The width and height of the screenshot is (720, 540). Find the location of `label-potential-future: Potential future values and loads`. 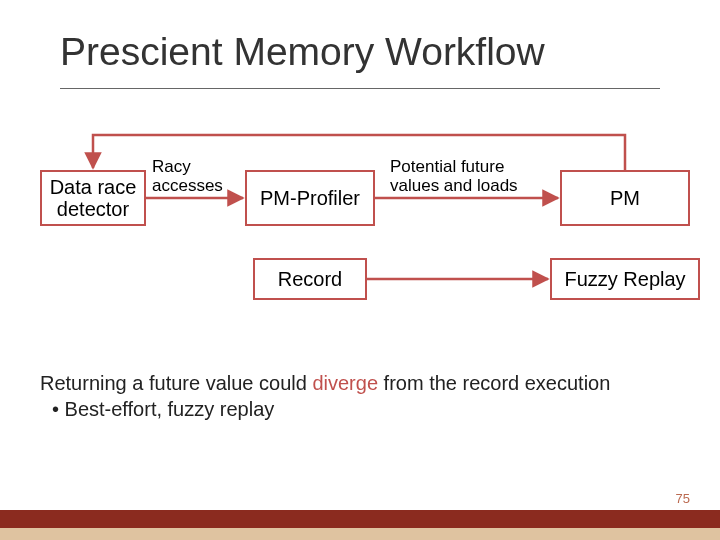

label-potential-future: Potential future values and loads is located at coordinates (470, 176).